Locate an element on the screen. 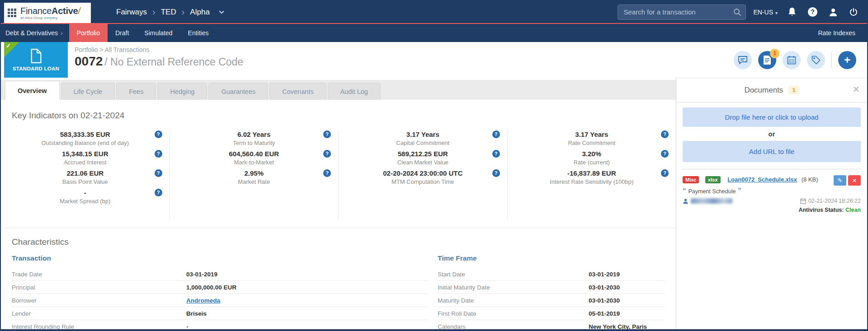 The height and width of the screenshot is (331, 868). indicator-label: MTM Computation Time is located at coordinates (423, 182).